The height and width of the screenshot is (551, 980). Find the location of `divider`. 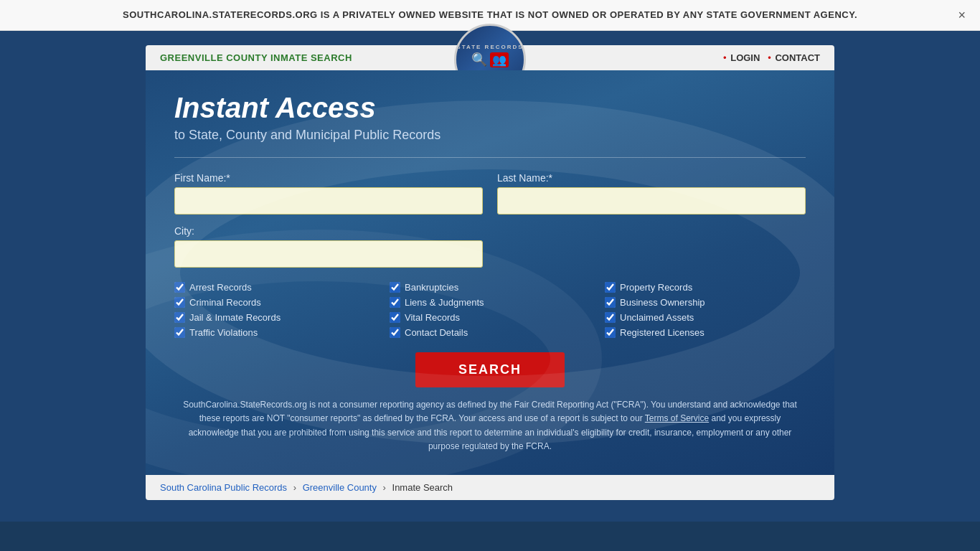

divider is located at coordinates (490, 158).